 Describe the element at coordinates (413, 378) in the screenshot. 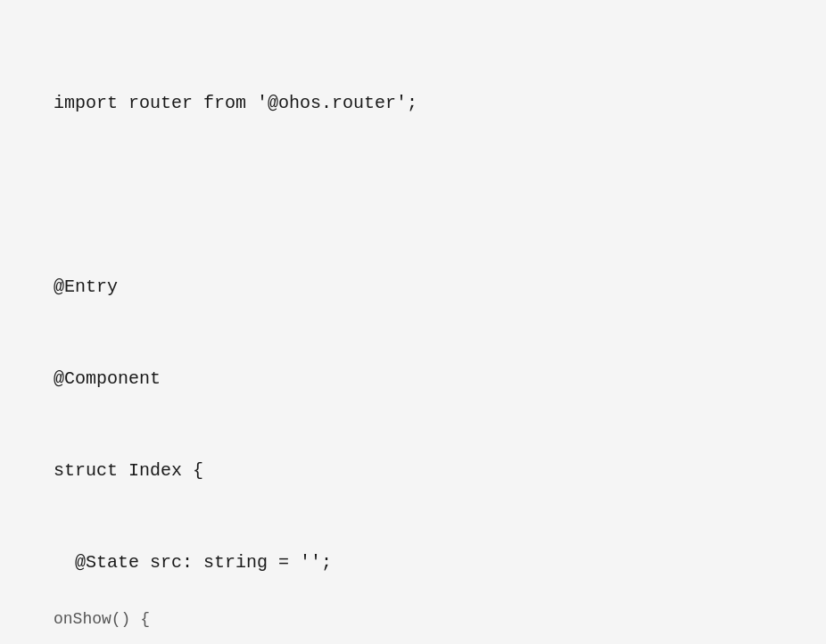

I see `code-line-4: @Component` at that location.